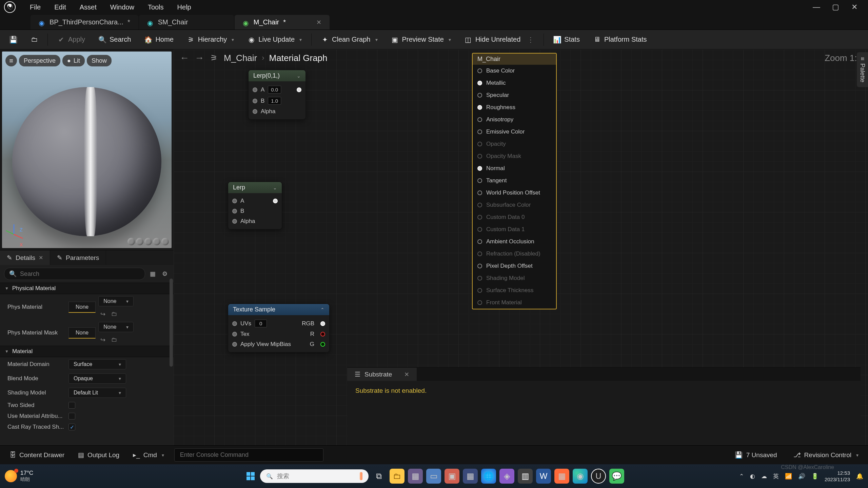 This screenshot has height=488, width=868. I want to click on tab-substrate: ☰Substrate✕, so click(382, 374).